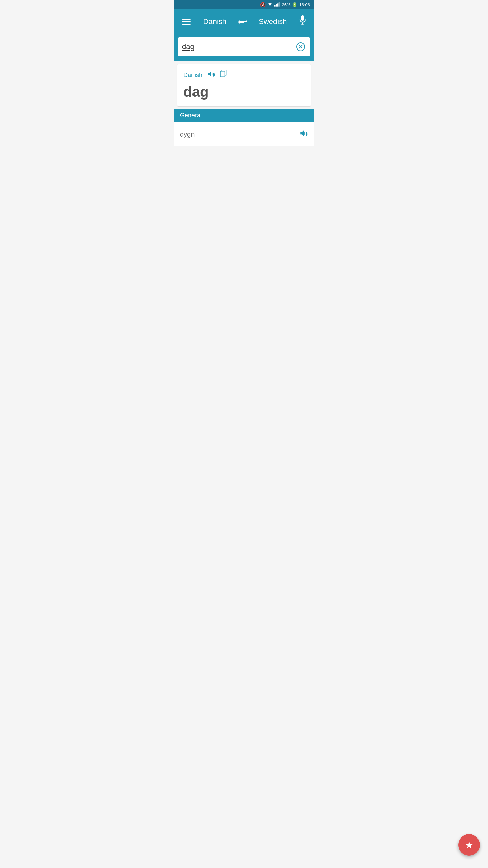 The height and width of the screenshot is (868, 488). I want to click on section-title: General, so click(191, 115).